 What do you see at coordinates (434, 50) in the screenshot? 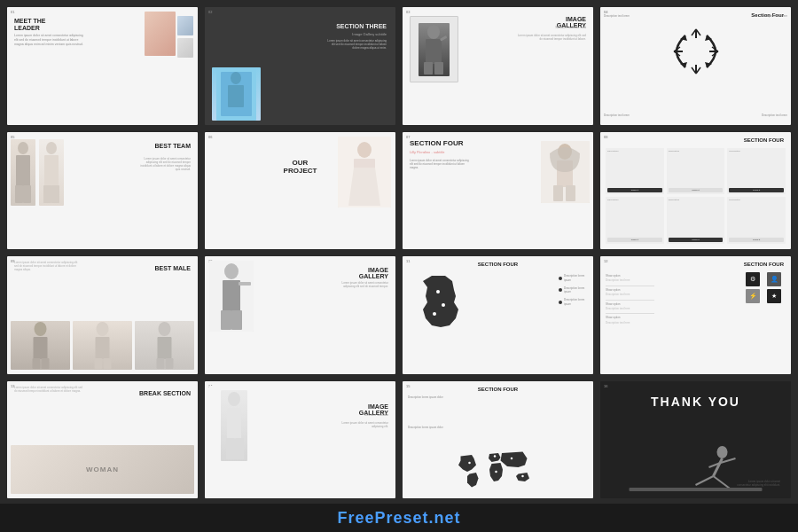
I see `slide-3-figure` at bounding box center [434, 50].